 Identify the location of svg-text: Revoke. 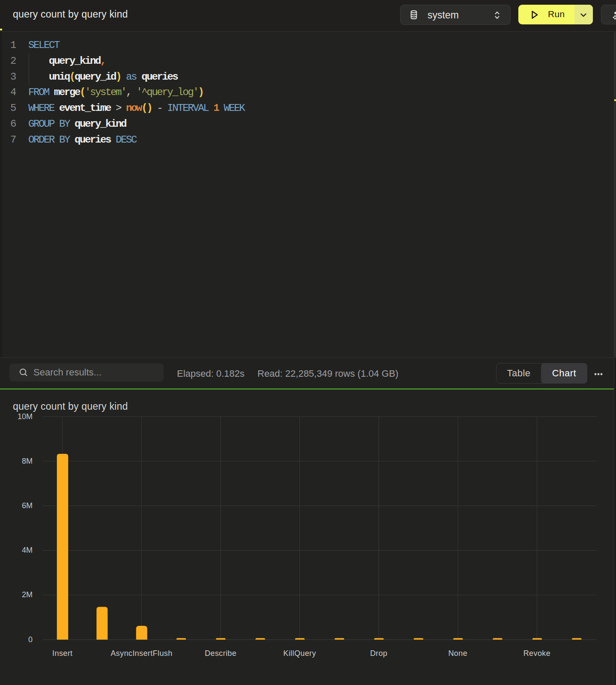
(537, 653).